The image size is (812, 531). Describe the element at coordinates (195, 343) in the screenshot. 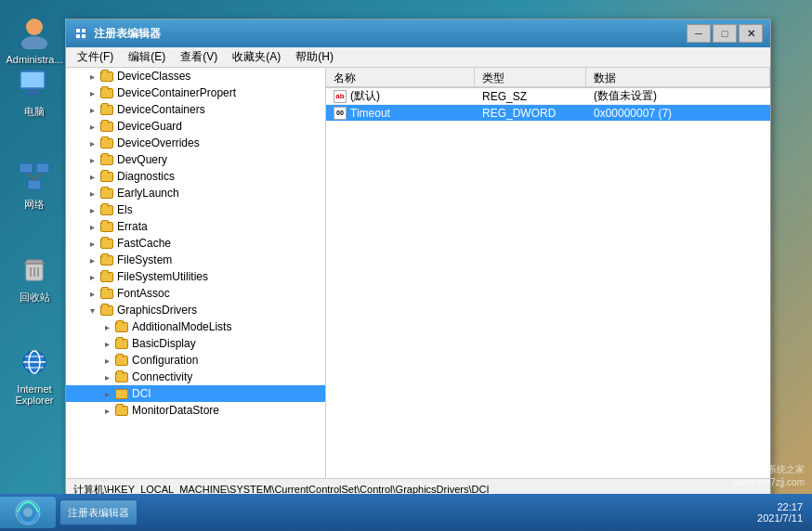

I see `tree-item-BasicDisplay: ▸BasicDisplay` at that location.